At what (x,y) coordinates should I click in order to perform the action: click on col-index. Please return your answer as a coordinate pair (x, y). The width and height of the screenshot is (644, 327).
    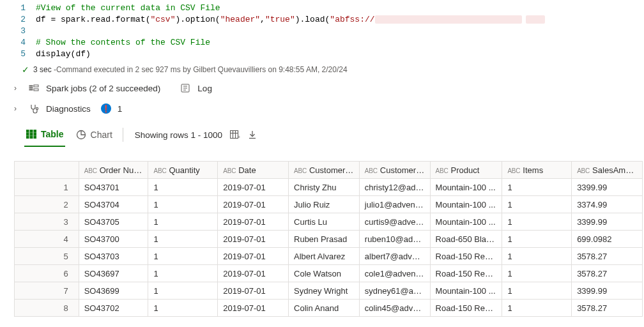
    Looking at the image, I should click on (47, 170).